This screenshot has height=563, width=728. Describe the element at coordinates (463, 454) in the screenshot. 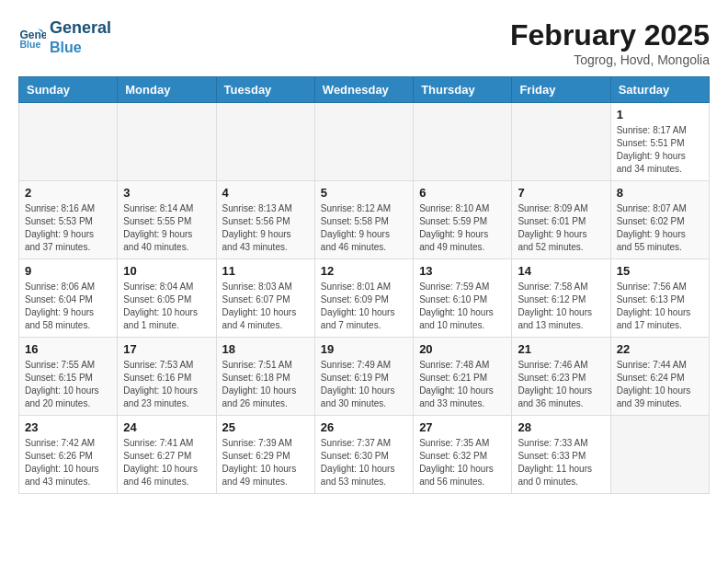

I see `calendar-cell: 27Sunrise: 7:35 AM Sunset: 6:32 PM Dayli…` at that location.